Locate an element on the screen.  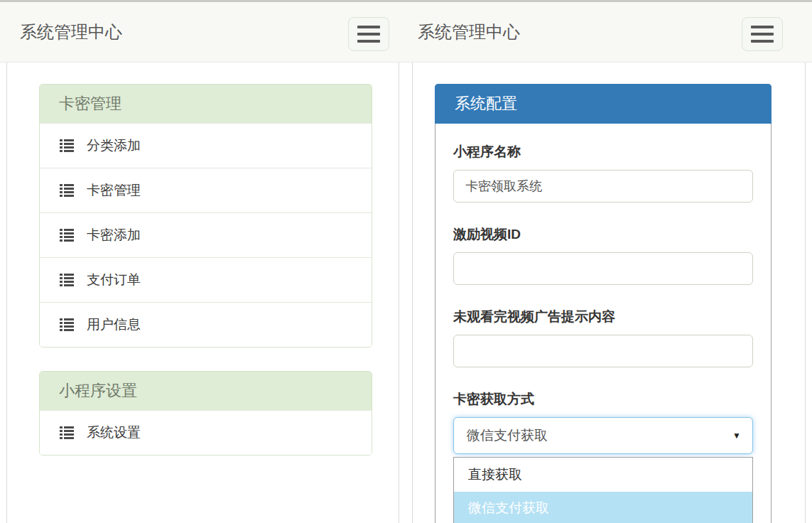
menu-item-label: 卡密添加 is located at coordinates (114, 235).